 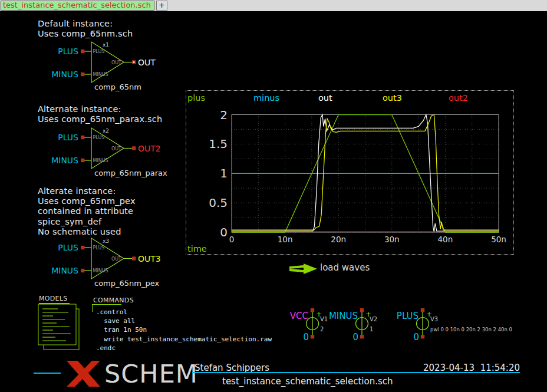 What do you see at coordinates (356, 373) in the screenshot?
I see `titleblock-divider` at bounding box center [356, 373].